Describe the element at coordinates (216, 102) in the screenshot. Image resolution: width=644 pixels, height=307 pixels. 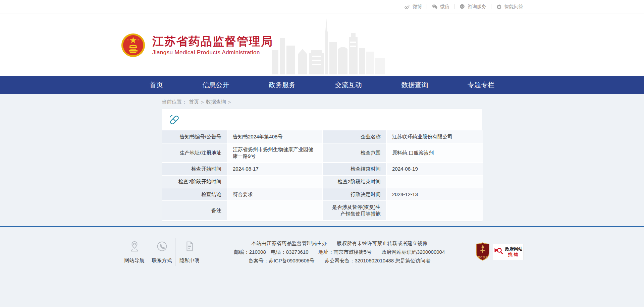
I see `breadcrumb-link-data-query: 数据查询` at that location.